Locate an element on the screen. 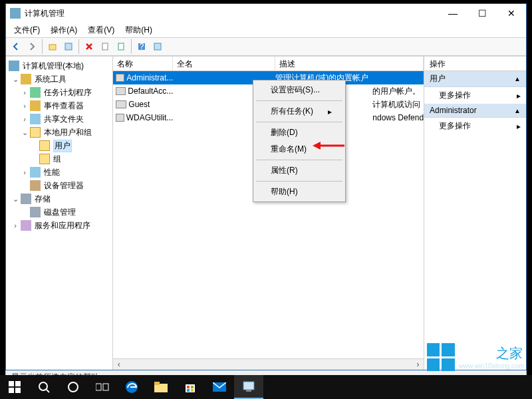 Image resolution: width=532 pixels, height=399 pixels. edge-icon is located at coordinates (132, 387).